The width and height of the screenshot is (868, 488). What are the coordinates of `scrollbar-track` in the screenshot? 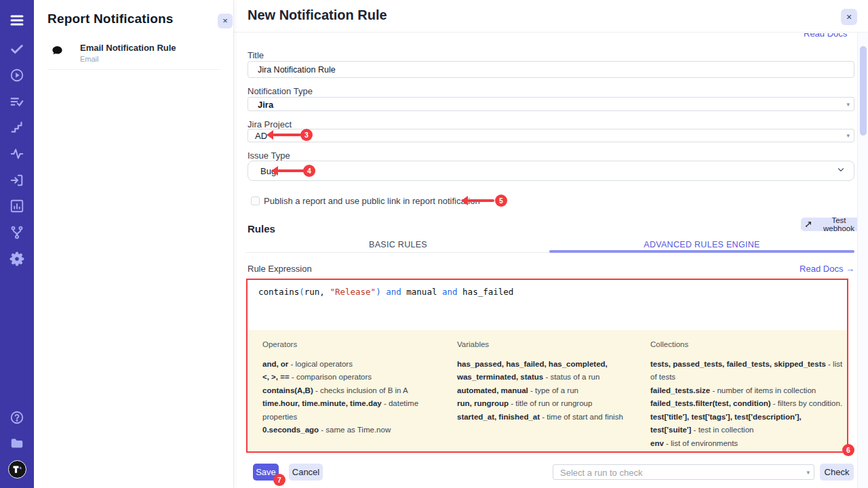 It's located at (863, 260).